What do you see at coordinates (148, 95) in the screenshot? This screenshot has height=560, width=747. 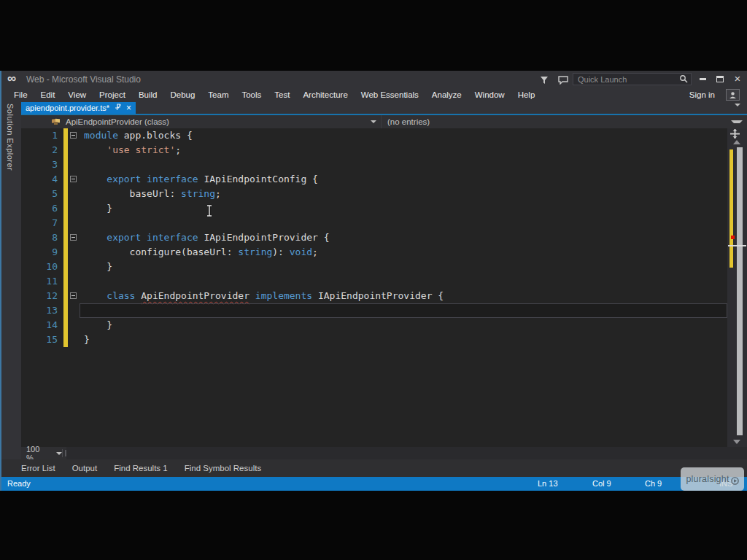 I see `menu-item-build: Build` at bounding box center [148, 95].